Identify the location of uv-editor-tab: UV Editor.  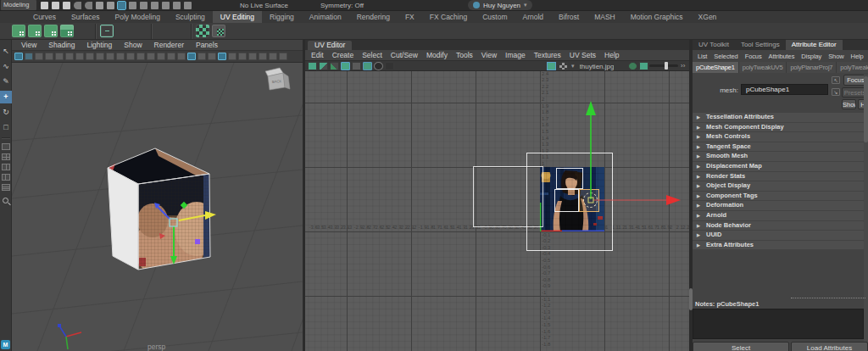
(330, 46).